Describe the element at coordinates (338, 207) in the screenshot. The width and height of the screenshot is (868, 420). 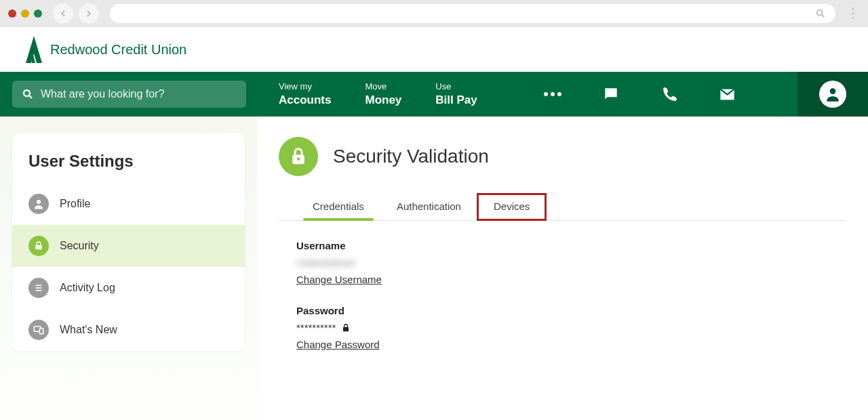
I see `tab-credentials: Credentials` at that location.